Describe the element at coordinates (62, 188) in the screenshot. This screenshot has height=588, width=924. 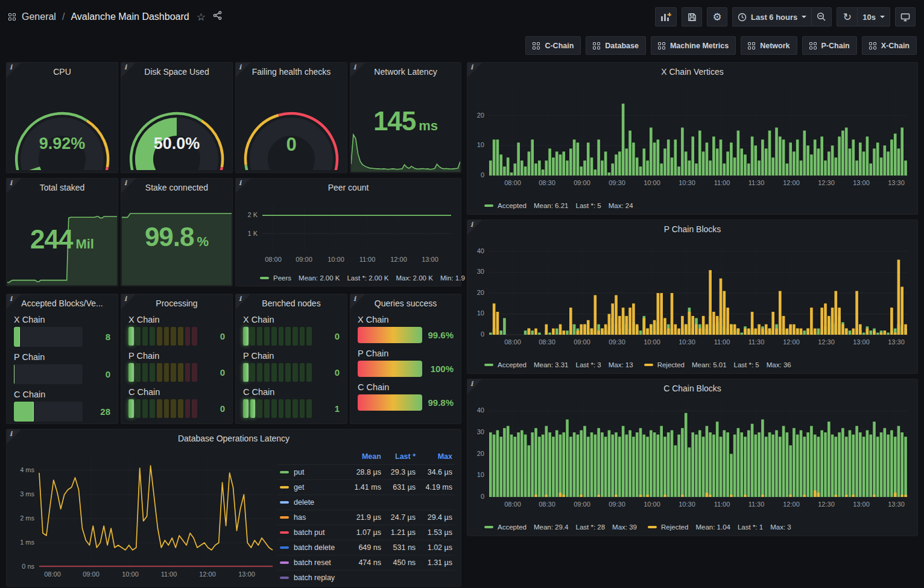
I see `panel-title: Total staked` at that location.